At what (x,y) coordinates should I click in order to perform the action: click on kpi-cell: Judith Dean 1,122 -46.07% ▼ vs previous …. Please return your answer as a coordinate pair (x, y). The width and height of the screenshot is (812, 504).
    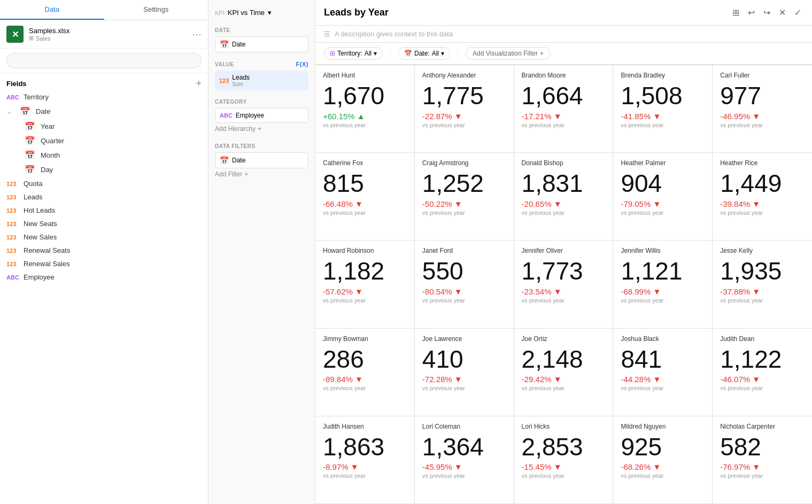
    Looking at the image, I should click on (762, 373).